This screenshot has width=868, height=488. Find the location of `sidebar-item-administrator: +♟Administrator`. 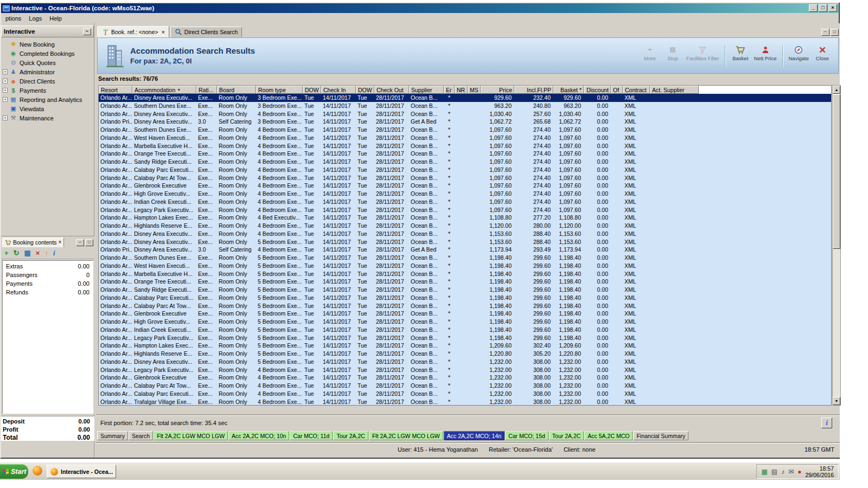

sidebar-item-administrator: +♟Administrator is located at coordinates (48, 72).